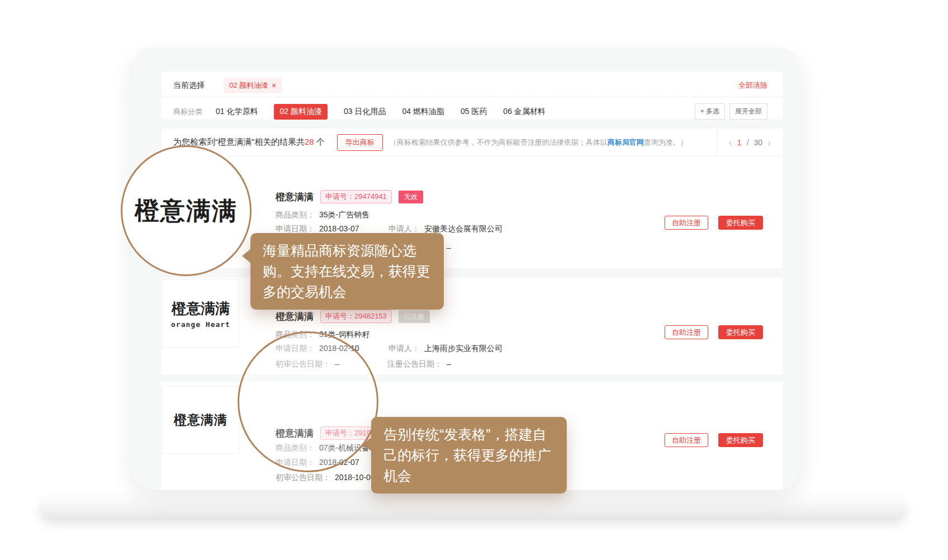 Image resolution: width=948 pixels, height=560 pixels. What do you see at coordinates (753, 86) in the screenshot?
I see `clear-all-button: 全部清除` at bounding box center [753, 86].